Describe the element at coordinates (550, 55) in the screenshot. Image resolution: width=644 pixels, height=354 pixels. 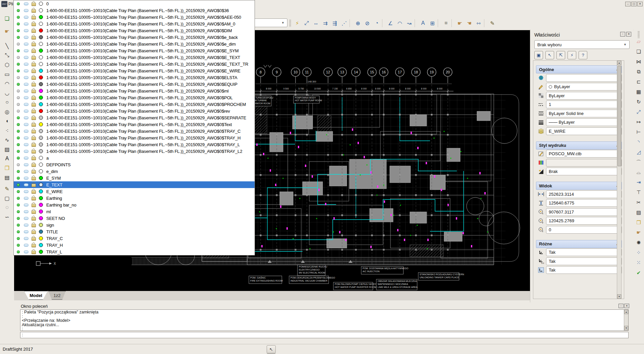
I see `pointer-icon: ↖` at that location.